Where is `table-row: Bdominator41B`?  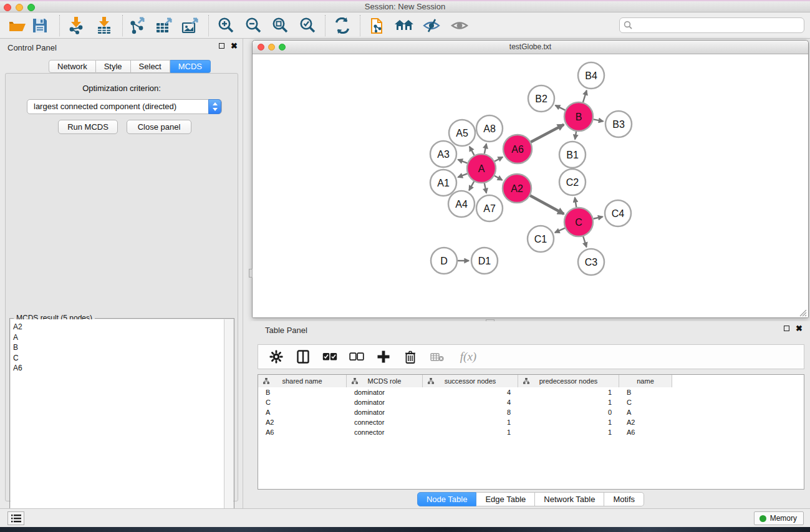
table-row: Bdominator41B is located at coordinates (531, 392).